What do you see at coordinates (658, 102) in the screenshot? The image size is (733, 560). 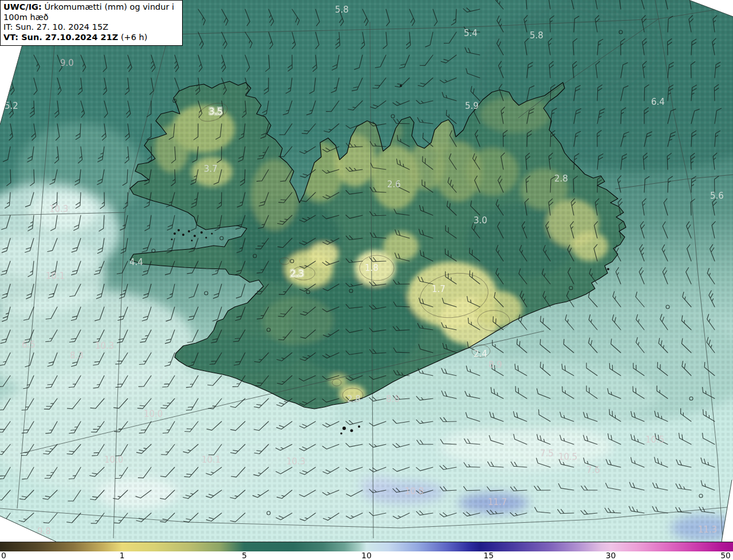 I see `precip-value-label: 6.4` at bounding box center [658, 102].